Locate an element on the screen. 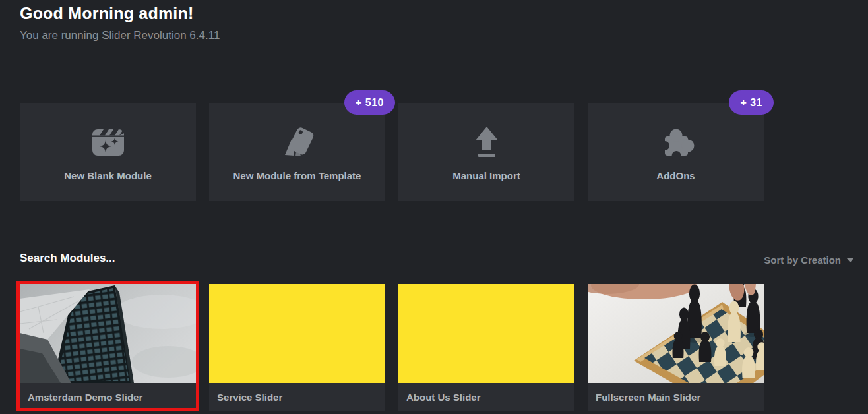 The width and height of the screenshot is (868, 414). sort-dropdown: Sort by Creation is located at coordinates (809, 260).